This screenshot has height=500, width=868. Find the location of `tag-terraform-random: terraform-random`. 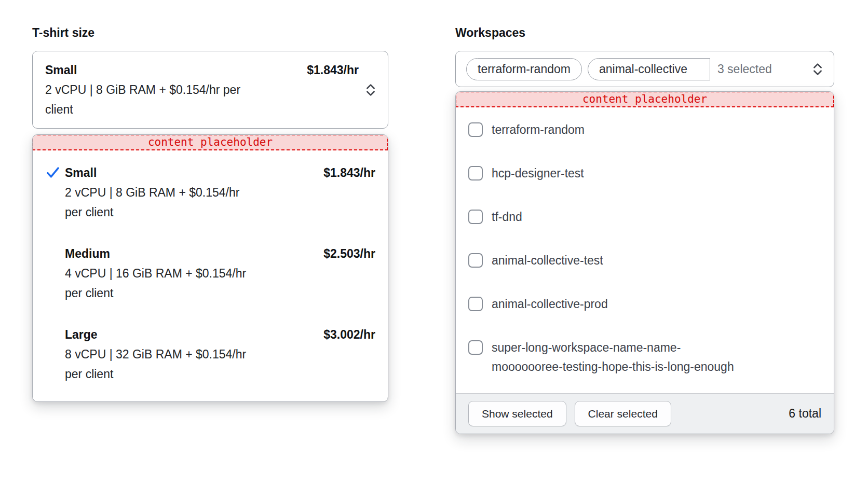

tag-terraform-random: terraform-random is located at coordinates (524, 70).